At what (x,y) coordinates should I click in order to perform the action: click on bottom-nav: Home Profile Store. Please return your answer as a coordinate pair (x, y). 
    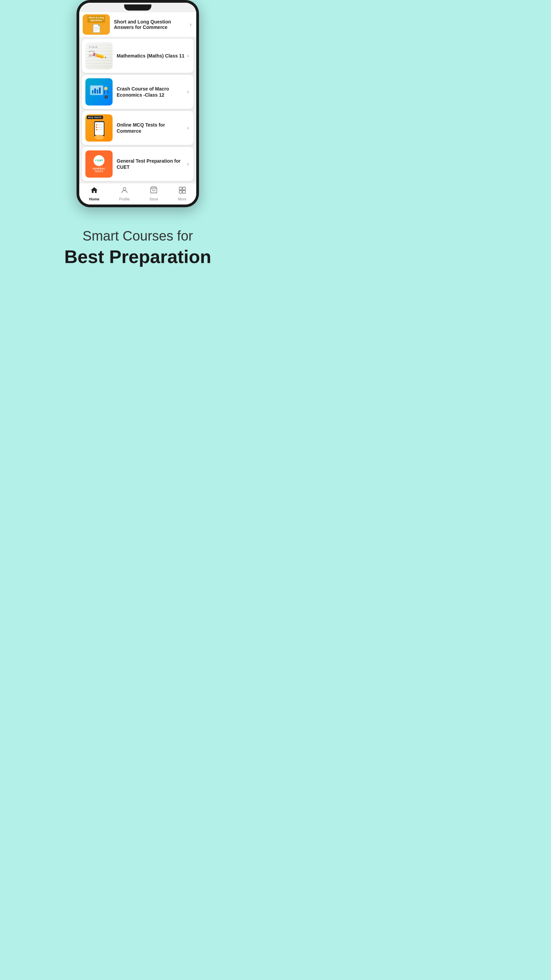
    Looking at the image, I should click on (138, 194).